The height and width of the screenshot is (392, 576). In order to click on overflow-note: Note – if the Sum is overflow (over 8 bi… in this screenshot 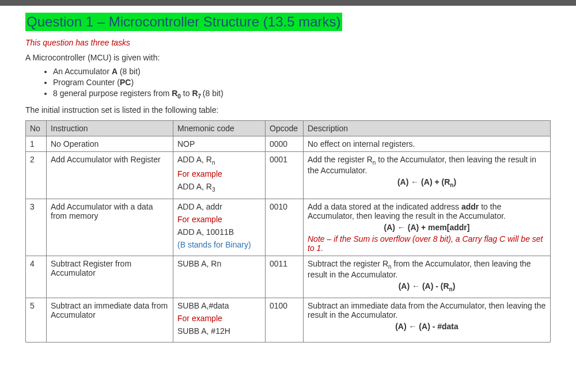, I will do `click(427, 243)`.